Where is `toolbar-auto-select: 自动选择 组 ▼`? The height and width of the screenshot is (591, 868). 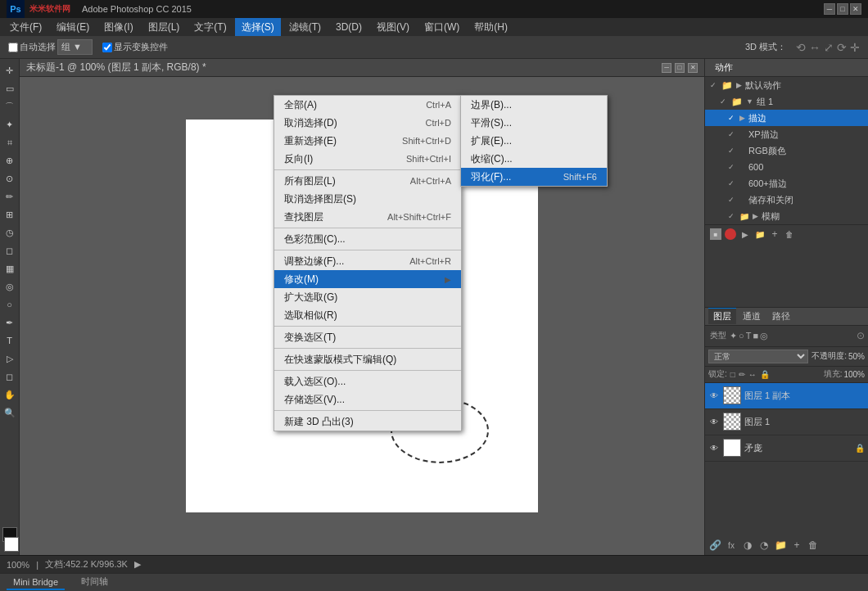
toolbar-auto-select: 自动选择 组 ▼ is located at coordinates (51, 47).